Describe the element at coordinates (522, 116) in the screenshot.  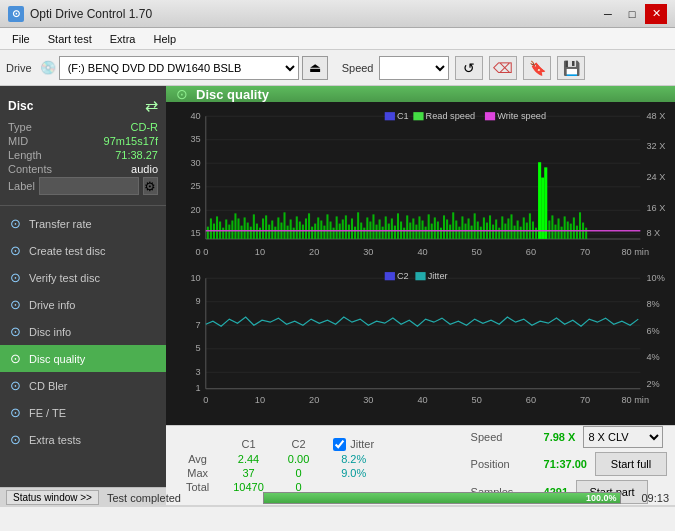
I see `svg-text: Write speed` at that location.